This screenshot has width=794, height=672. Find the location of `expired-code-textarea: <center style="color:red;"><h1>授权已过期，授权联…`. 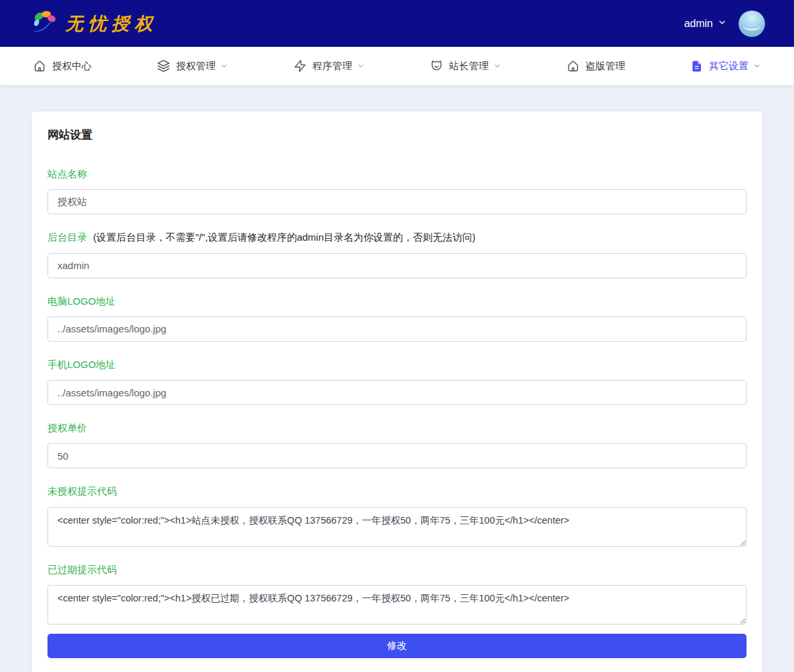

expired-code-textarea: <center style="color:red;"><h1>授权已过期，授权联… is located at coordinates (397, 605).